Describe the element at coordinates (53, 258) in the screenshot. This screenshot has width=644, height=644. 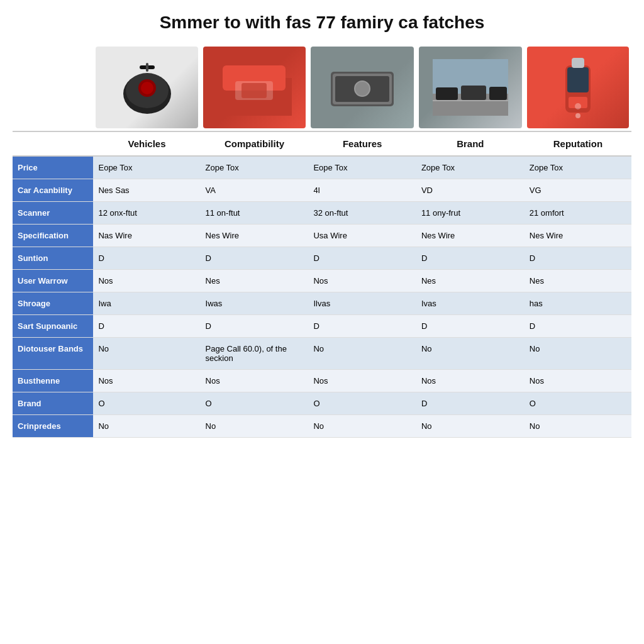
I see `row-label: Suntion` at that location.